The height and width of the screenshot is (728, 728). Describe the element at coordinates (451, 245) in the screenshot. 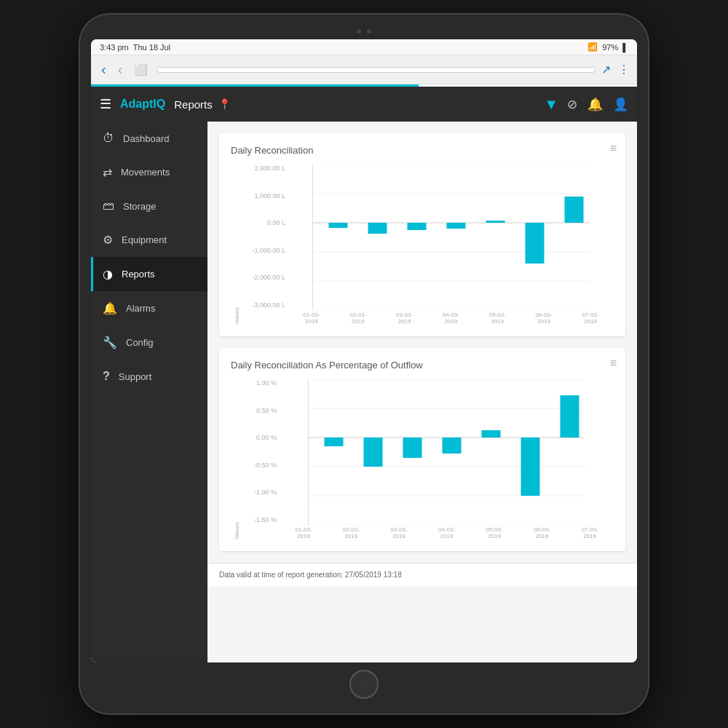

I see `chart1-plot: 01-03-2019 02-03-2019 03-03-2019 04-03-2…` at that location.